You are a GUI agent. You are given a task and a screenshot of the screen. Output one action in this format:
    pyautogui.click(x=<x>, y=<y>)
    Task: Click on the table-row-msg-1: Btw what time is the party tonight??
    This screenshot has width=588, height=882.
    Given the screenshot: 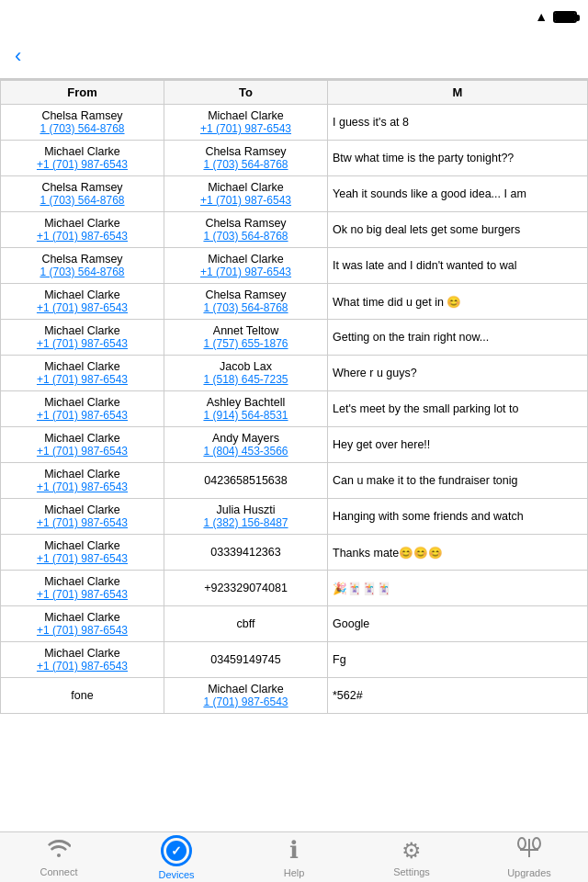 What is the action you would take?
    pyautogui.click(x=458, y=158)
    